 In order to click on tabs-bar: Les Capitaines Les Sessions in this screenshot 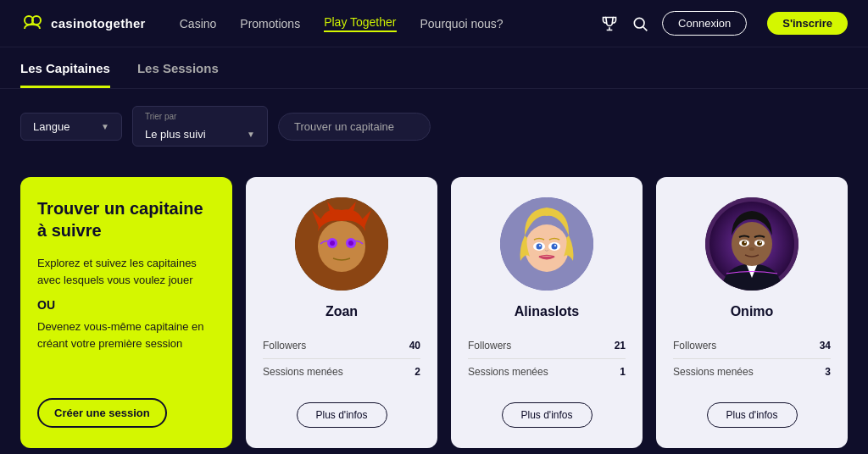, I will do `click(434, 68)`.